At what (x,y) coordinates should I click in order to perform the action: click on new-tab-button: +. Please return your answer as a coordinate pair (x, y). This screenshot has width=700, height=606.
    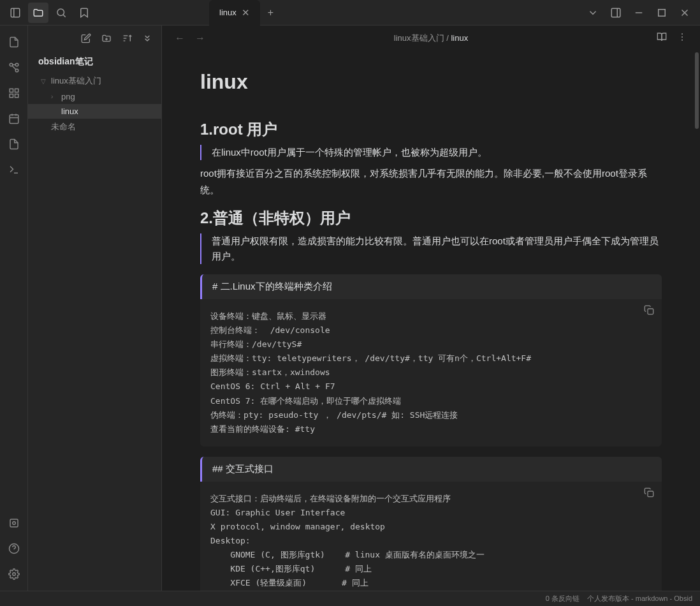
    Looking at the image, I should click on (270, 13).